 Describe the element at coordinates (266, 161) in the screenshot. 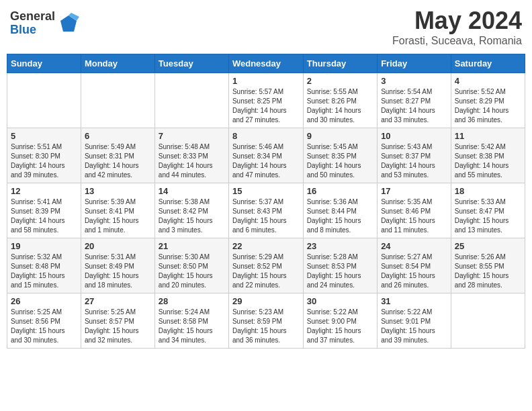

I see `day-info: Sunrise: 5:46 AM Sunset: 8:34 PM Dayligh…` at that location.